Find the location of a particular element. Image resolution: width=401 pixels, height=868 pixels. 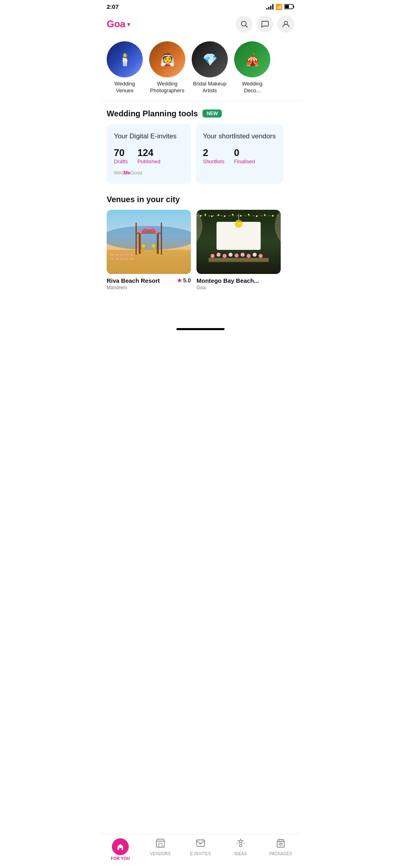

e-invites-card-title: Your Digital E-invites is located at coordinates (149, 136).